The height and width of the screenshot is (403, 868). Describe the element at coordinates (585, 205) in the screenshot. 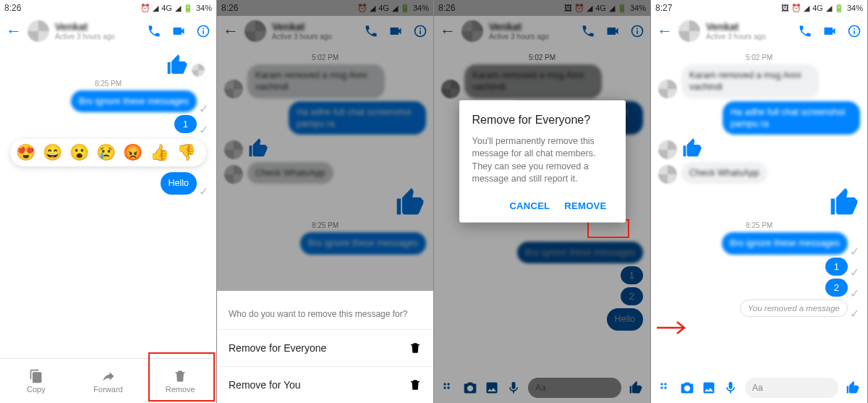

I see `remove-button: REMOVE` at that location.